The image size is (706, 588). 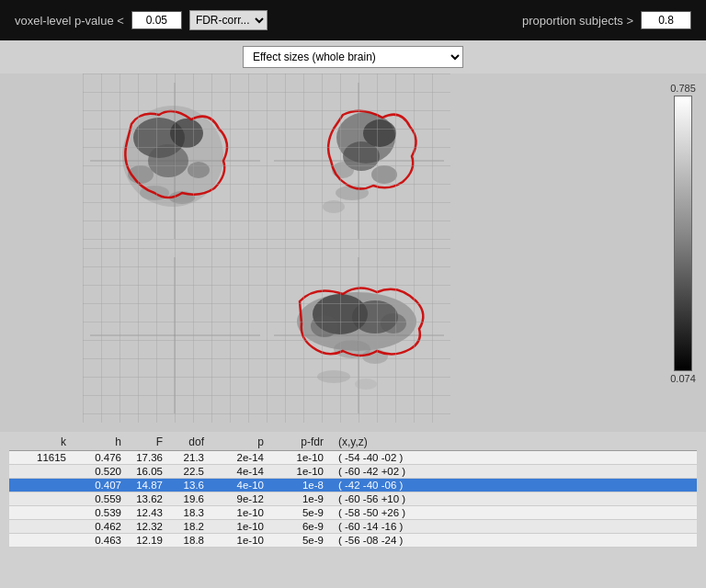 I want to click on cell-h: 0.462, so click(x=101, y=526).